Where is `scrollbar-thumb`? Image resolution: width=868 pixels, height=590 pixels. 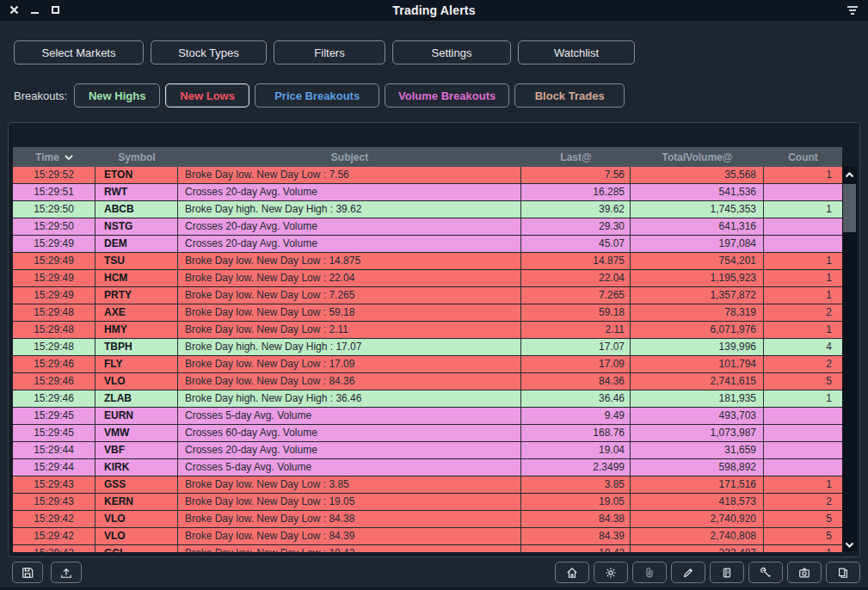 scrollbar-thumb is located at coordinates (850, 208).